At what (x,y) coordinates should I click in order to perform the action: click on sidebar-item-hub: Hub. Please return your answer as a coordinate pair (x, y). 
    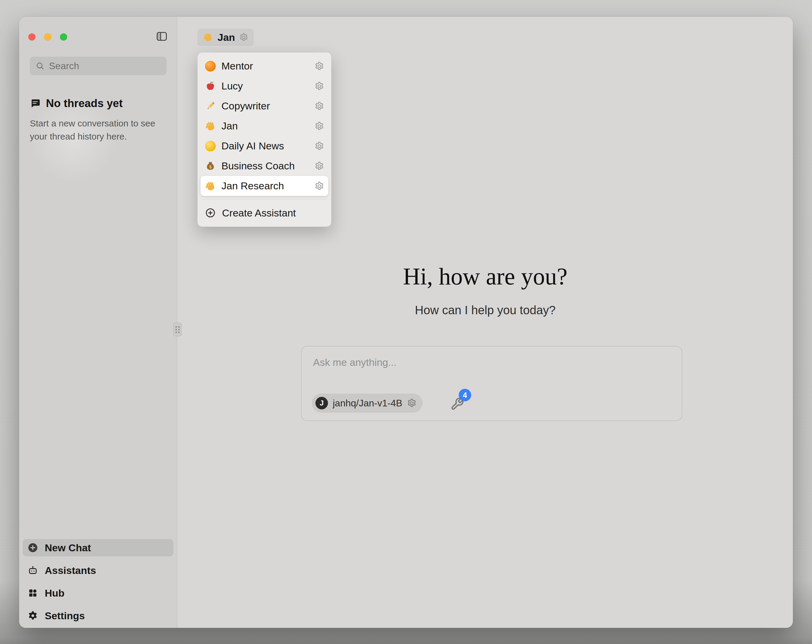
    Looking at the image, I should click on (98, 593).